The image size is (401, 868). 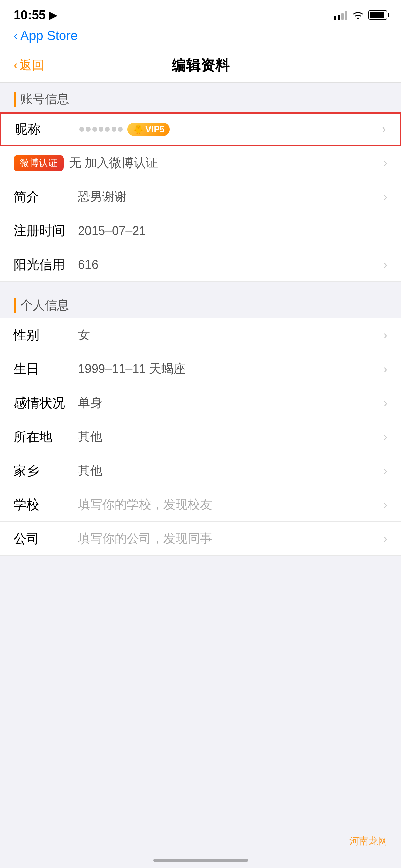 I want to click on section-accent-bar, so click(x=15, y=99).